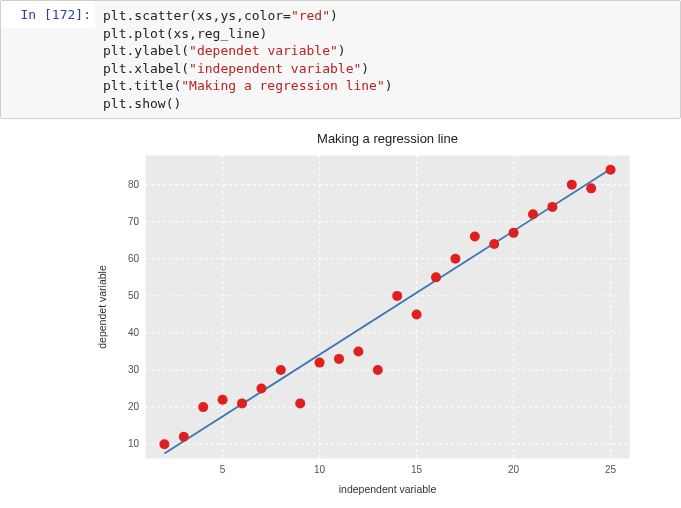 This screenshot has width=681, height=508. I want to click on chart-title: Making a regression line, so click(388, 138).